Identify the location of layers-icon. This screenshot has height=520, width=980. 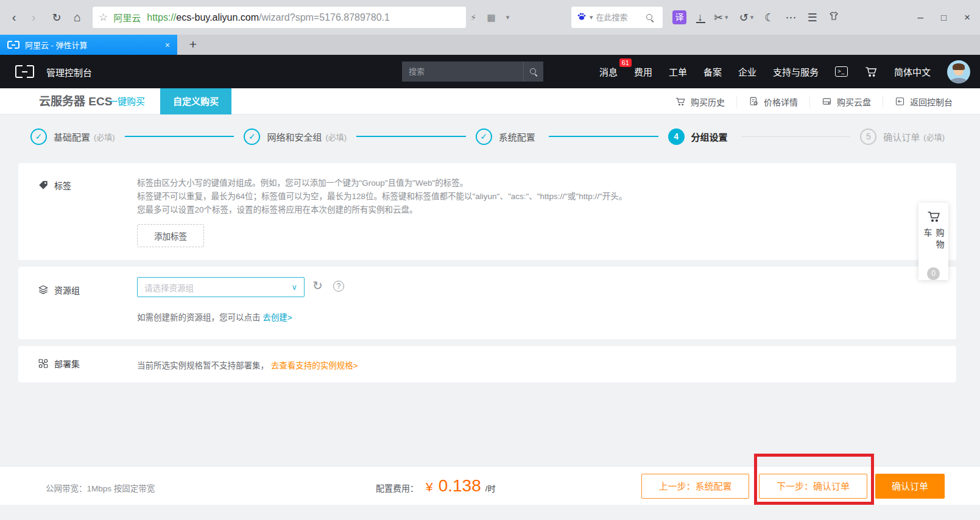
(43, 290).